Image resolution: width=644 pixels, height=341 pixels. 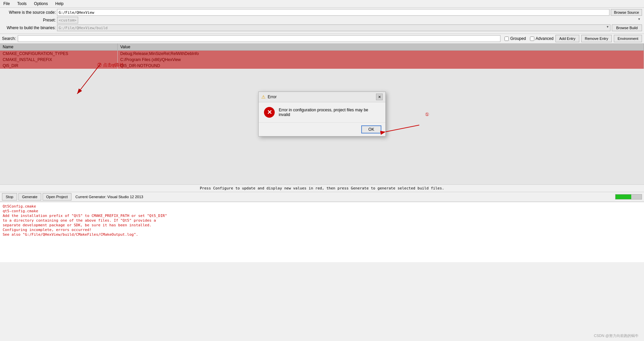 What do you see at coordinates (322, 129) in the screenshot?
I see `dialog-footer: OK` at bounding box center [322, 129].